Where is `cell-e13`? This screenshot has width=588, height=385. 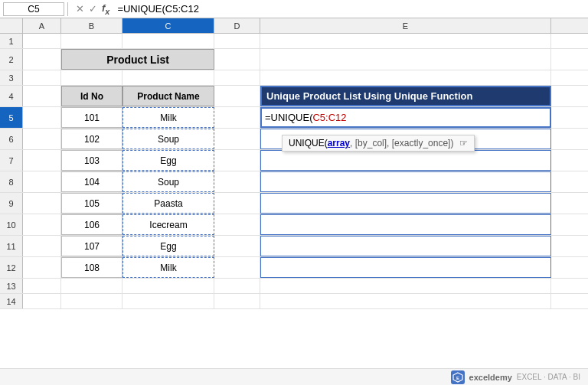
cell-e13 is located at coordinates (406, 286).